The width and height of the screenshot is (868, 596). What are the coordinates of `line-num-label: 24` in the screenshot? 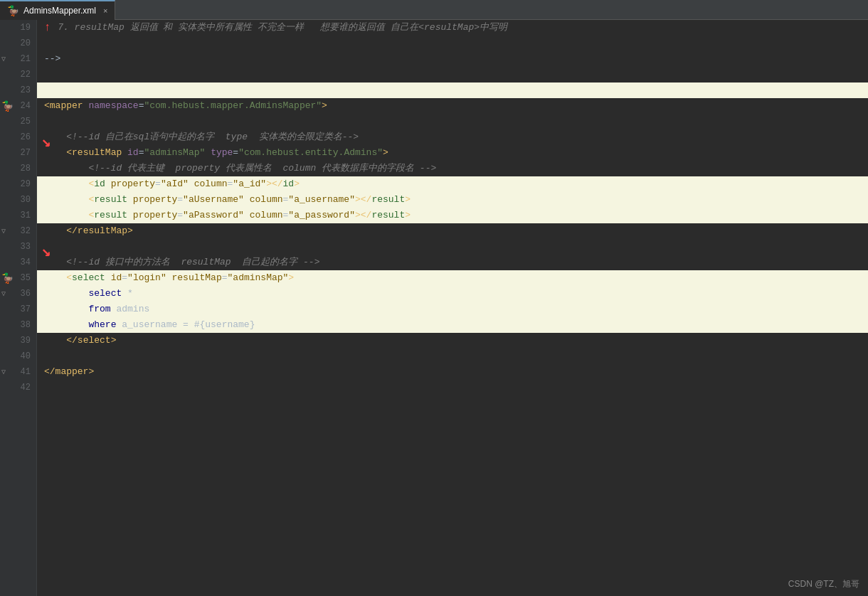 It's located at (26, 106).